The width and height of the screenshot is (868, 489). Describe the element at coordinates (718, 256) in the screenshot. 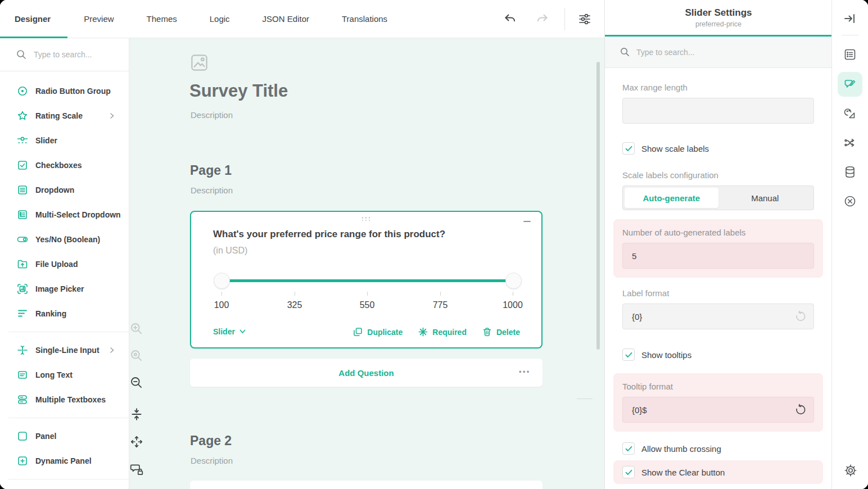

I see `auto-generated-labels-count-input` at that location.